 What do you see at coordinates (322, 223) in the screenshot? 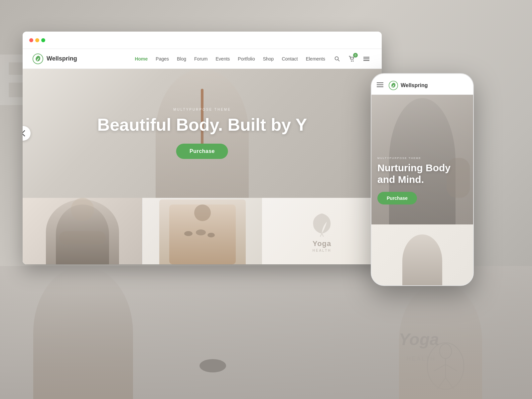
I see `yoga-brand-svg-icon` at bounding box center [322, 223].